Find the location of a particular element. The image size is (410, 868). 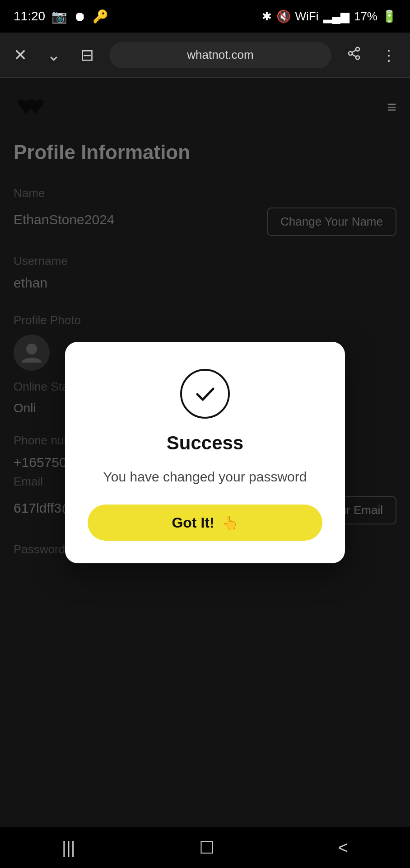

modal-message: You have changed your password is located at coordinates (205, 477).